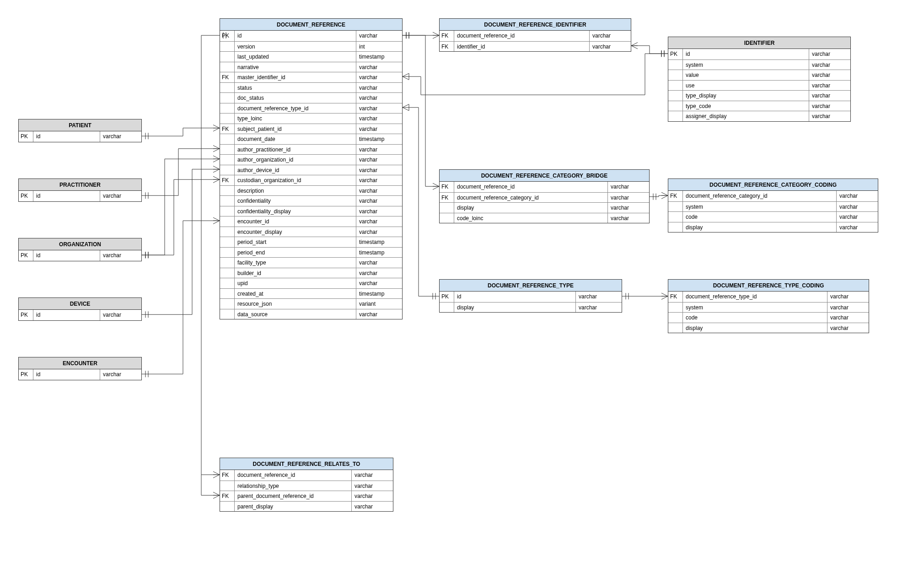 The width and height of the screenshot is (924, 562). Describe the element at coordinates (295, 222) in the screenshot. I see `col-name: encounter_id` at that location.